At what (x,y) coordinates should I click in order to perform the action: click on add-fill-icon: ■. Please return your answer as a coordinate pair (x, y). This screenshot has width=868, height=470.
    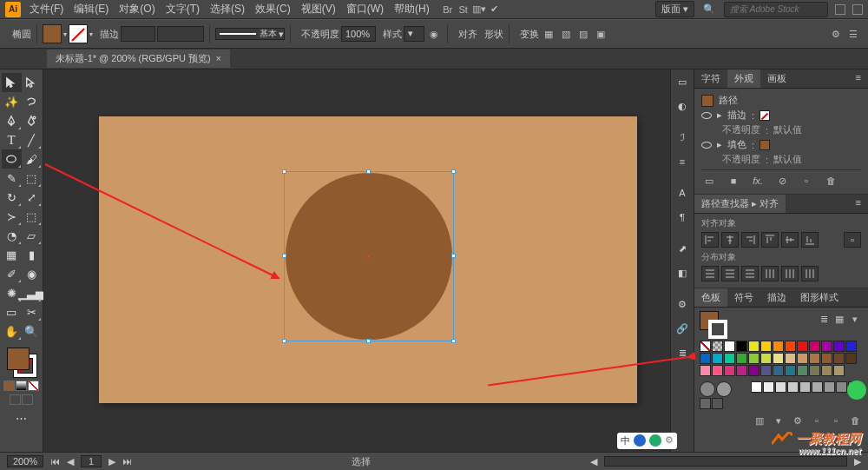
    Looking at the image, I should click on (733, 181).